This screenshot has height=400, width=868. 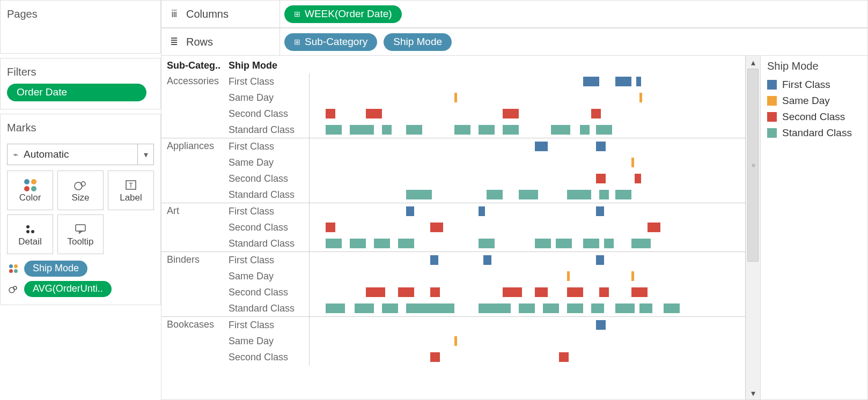 What do you see at coordinates (753, 227) in the screenshot?
I see `vertical-scrollbar: ▴ ≡ ▾` at bounding box center [753, 227].